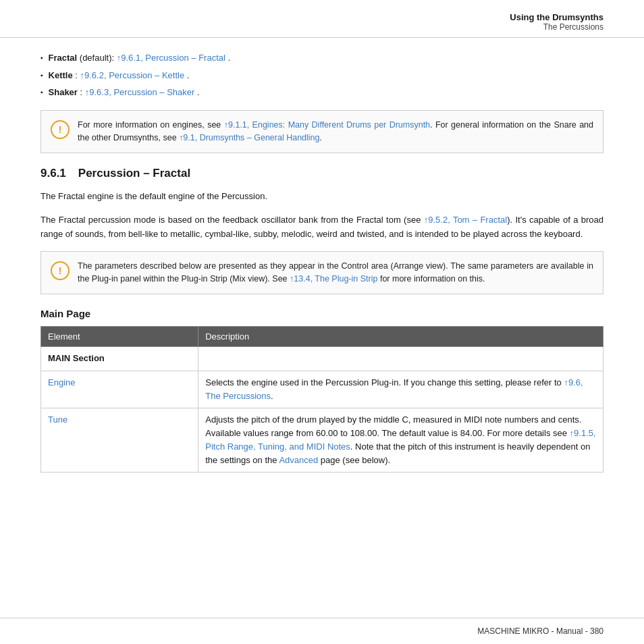 This screenshot has width=644, height=644. I want to click on link-pitch-range: ↑9.1.5, Pitch Range, Tuning, and MIDI No…, so click(400, 440).